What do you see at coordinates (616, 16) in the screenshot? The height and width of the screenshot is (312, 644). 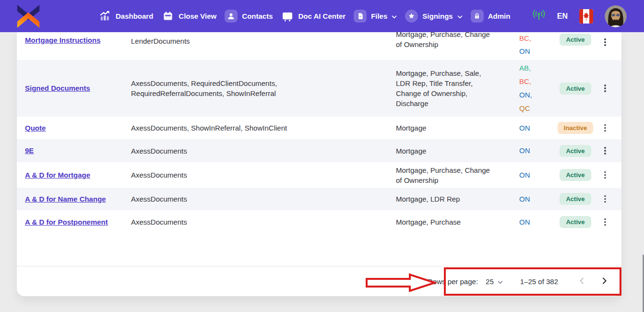 I see `user-avatar` at bounding box center [616, 16].